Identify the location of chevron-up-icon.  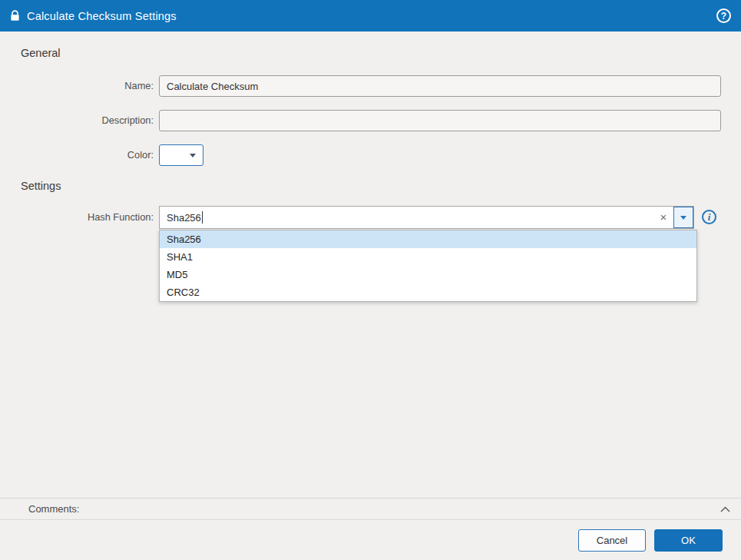
(725, 509).